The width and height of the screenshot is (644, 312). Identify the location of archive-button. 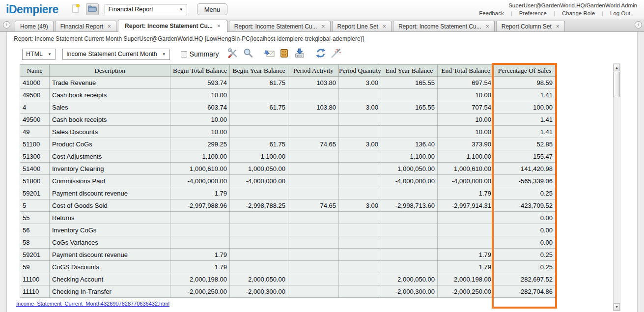
(284, 54).